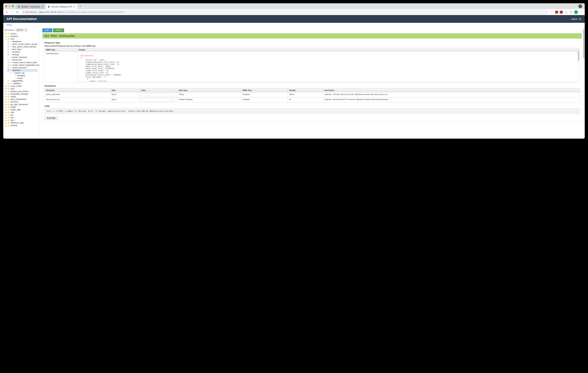 This screenshot has width=588, height=373. Describe the element at coordinates (59, 30) in the screenshot. I see `tab-post: POST` at that location.